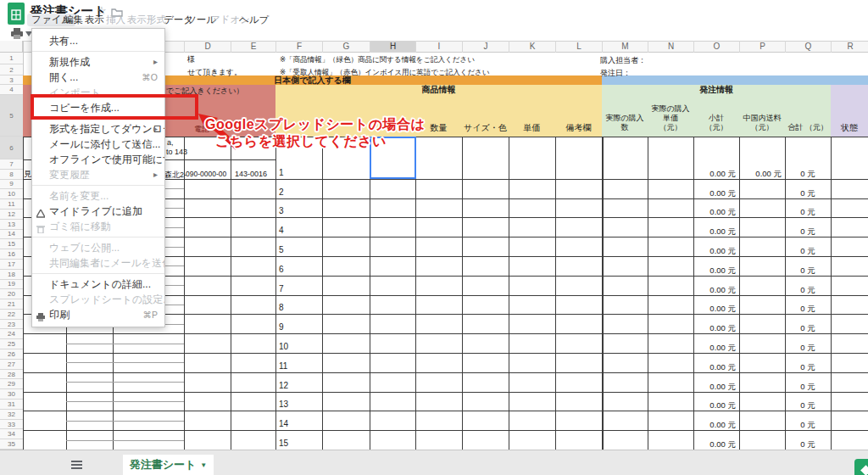  I want to click on sheet-tab-active: 発注書シート ▼, so click(168, 465).